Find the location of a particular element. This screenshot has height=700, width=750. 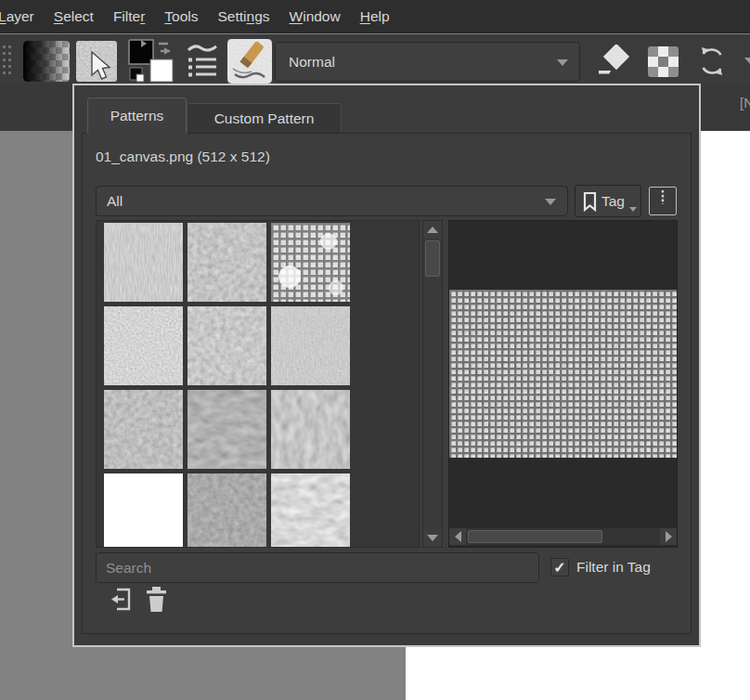

brush-option-settings-icon is located at coordinates (202, 61).